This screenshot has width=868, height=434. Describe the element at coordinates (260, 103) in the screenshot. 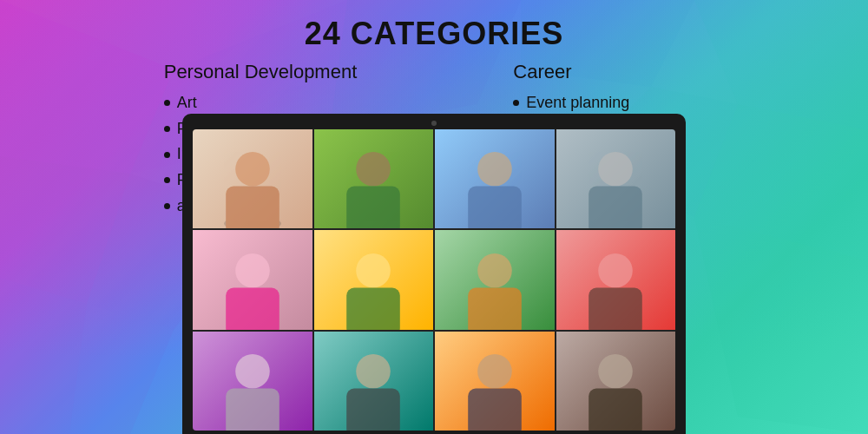

I see `list-item: Art` at that location.